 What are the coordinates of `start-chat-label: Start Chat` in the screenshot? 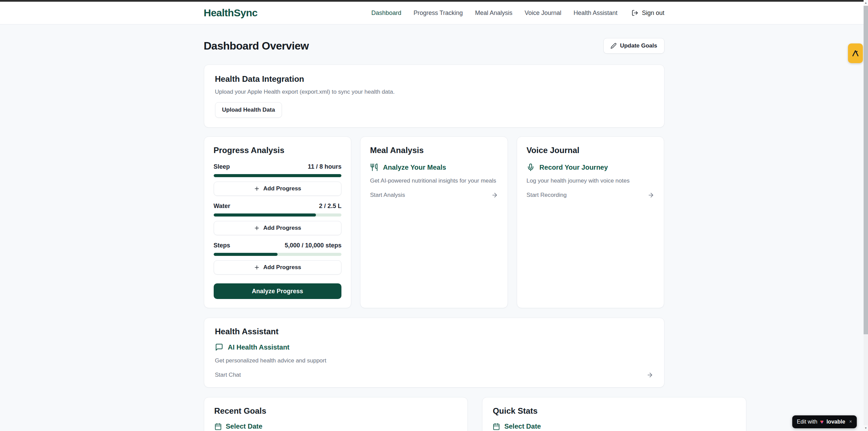 It's located at (228, 375).